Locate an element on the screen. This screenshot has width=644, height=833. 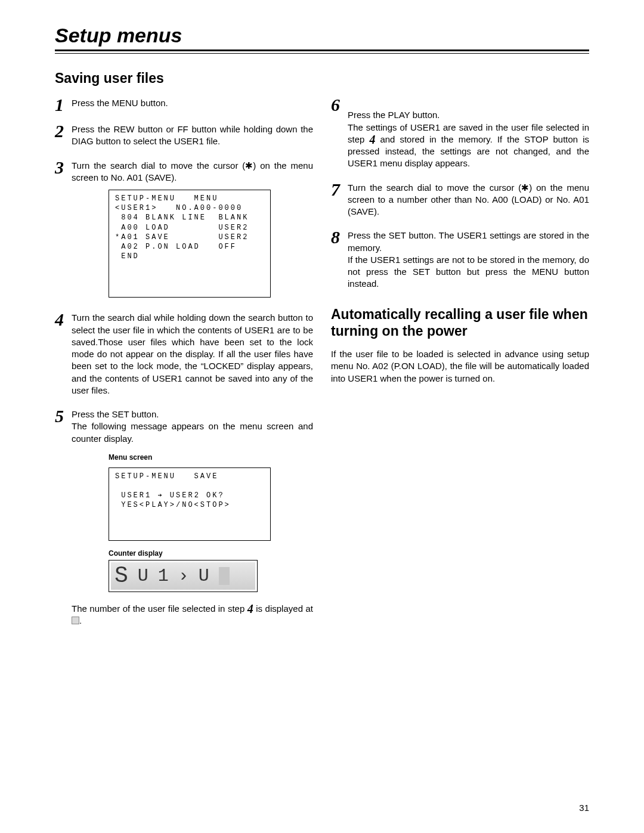
step-number: 2 is located at coordinates (63, 131).